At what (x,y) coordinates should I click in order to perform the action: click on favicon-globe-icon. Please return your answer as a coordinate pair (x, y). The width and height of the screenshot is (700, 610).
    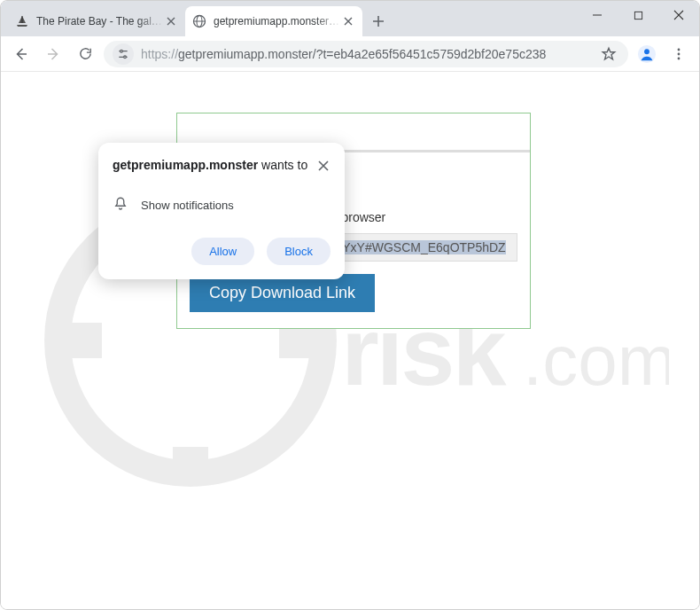
    Looking at the image, I should click on (199, 21).